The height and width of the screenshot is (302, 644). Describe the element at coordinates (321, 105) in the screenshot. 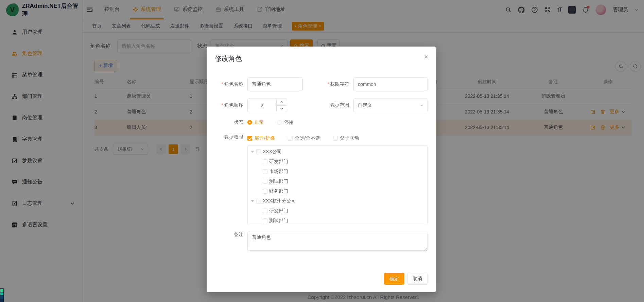

I see `role-order-row: *角色顺序 2 数据范围 自定义` at that location.